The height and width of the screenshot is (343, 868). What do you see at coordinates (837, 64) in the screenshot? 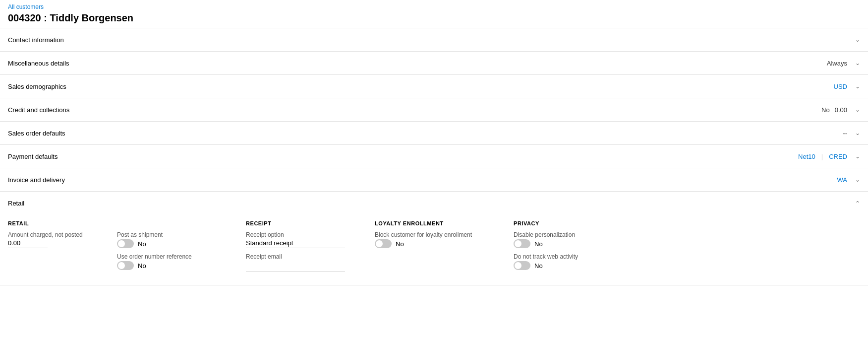
I see `section-value-misc: Always` at bounding box center [837, 64].